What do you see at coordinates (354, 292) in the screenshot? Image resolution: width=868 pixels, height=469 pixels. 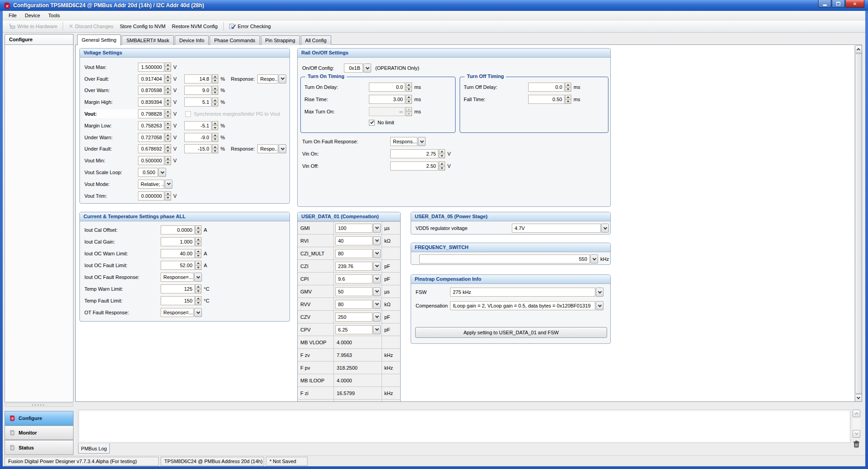 I see `combo-value: 50` at bounding box center [354, 292].